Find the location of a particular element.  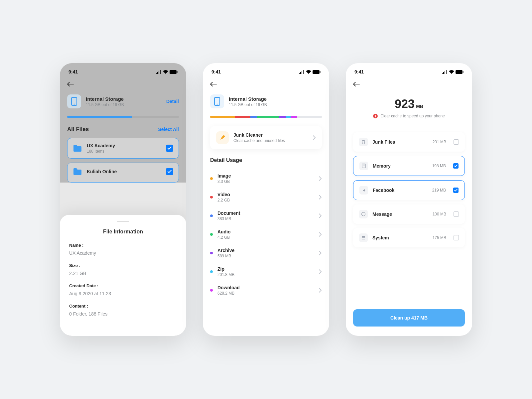

folder-icon is located at coordinates (77, 148).